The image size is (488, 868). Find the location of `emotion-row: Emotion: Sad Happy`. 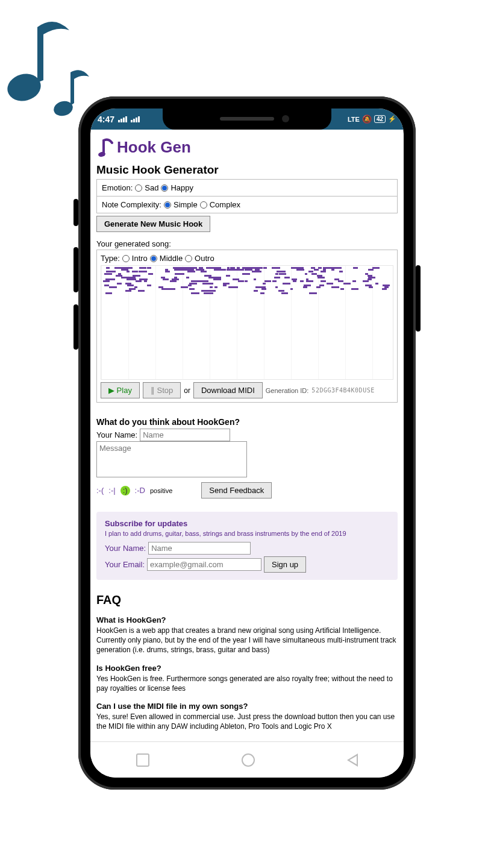

emotion-row: Emotion: Sad Happy is located at coordinates (247, 188).